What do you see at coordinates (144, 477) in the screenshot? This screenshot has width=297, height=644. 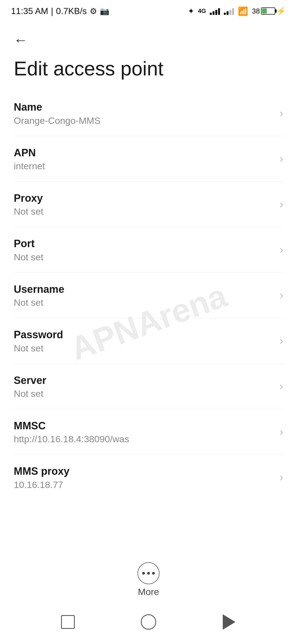 I see `settings-item-content-8: MMS proxy 10.16.18.77` at bounding box center [144, 477].